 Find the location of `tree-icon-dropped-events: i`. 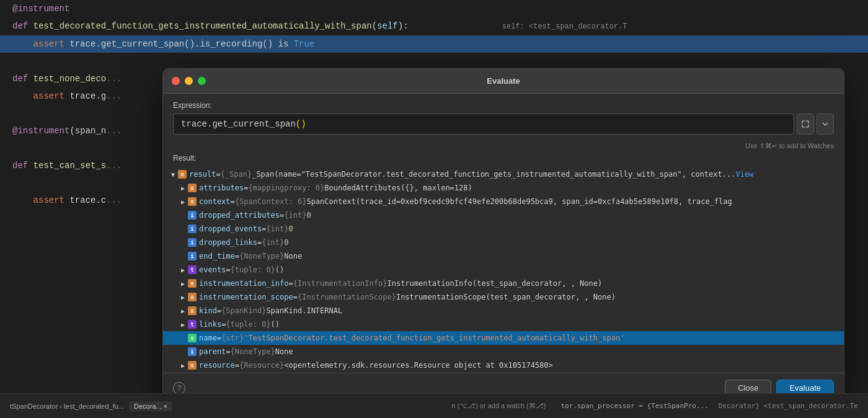

tree-icon-dropped-events: i is located at coordinates (192, 229).